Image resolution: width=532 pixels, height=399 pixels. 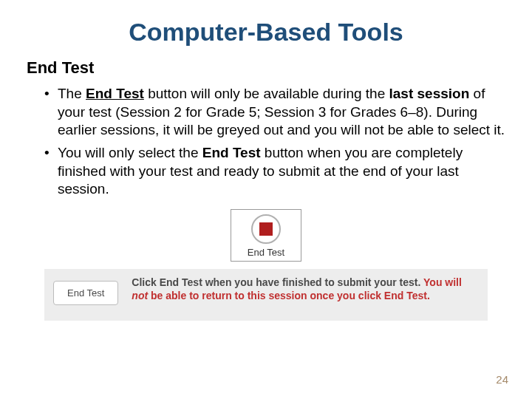 I want to click on bullet-item: The End Test button will only be availab…, so click(x=275, y=112).